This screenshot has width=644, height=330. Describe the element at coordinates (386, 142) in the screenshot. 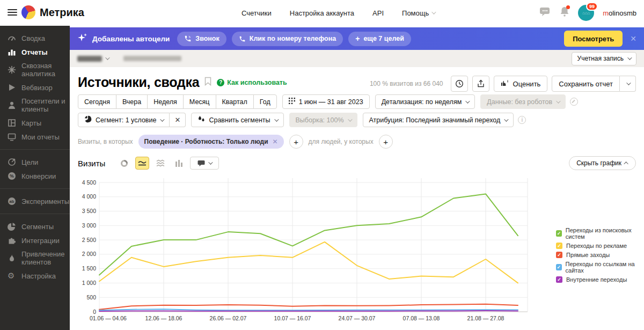

I see `add-people-condition-button: +` at that location.